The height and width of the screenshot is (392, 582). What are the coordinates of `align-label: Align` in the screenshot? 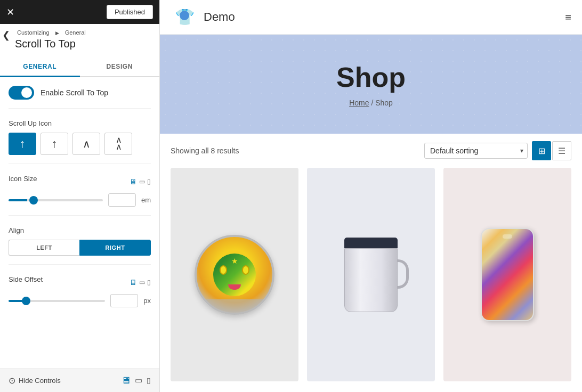 It's located at (80, 230).